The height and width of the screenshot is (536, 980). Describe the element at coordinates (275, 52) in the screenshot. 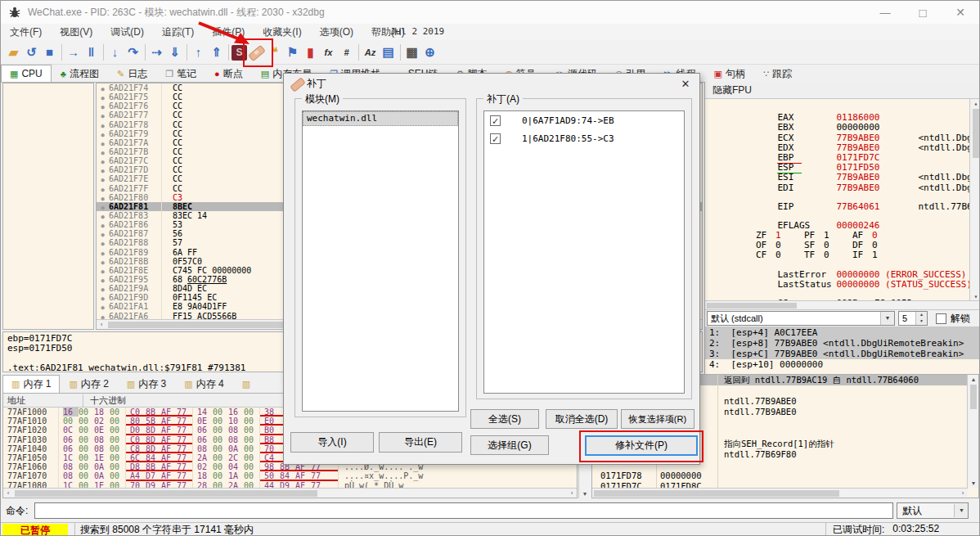

I see `comments-icon: ❝` at that location.